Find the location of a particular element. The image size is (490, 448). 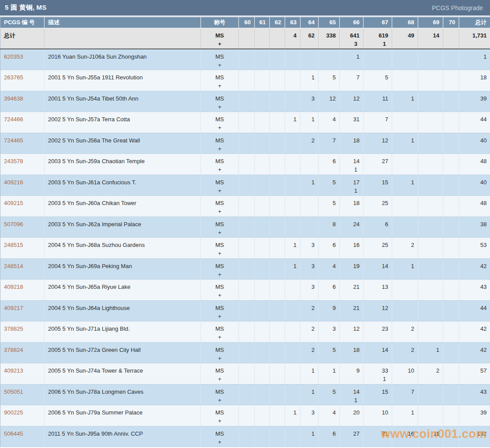

column-header-g70: 70 is located at coordinates (451, 22).